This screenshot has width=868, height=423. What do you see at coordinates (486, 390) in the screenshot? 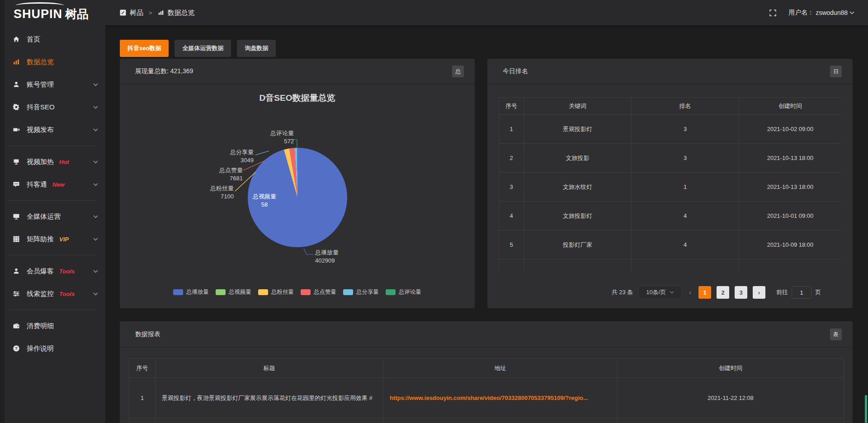
I see `report-table: 序号 标题 地址 创建时间 1 景观投影灯，夜游景观投影灯厂家展示展示落花灯在花…` at bounding box center [486, 390].